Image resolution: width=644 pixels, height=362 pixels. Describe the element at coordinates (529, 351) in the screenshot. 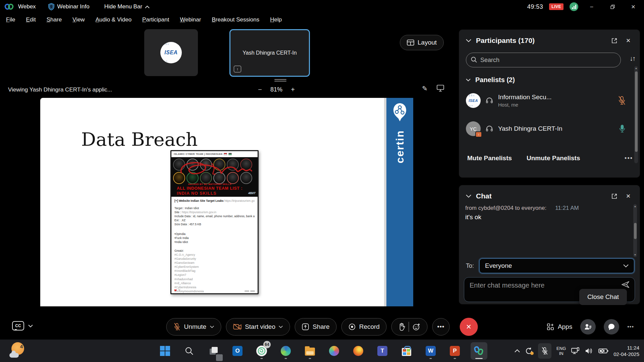

I see `sync-status-icon` at that location.